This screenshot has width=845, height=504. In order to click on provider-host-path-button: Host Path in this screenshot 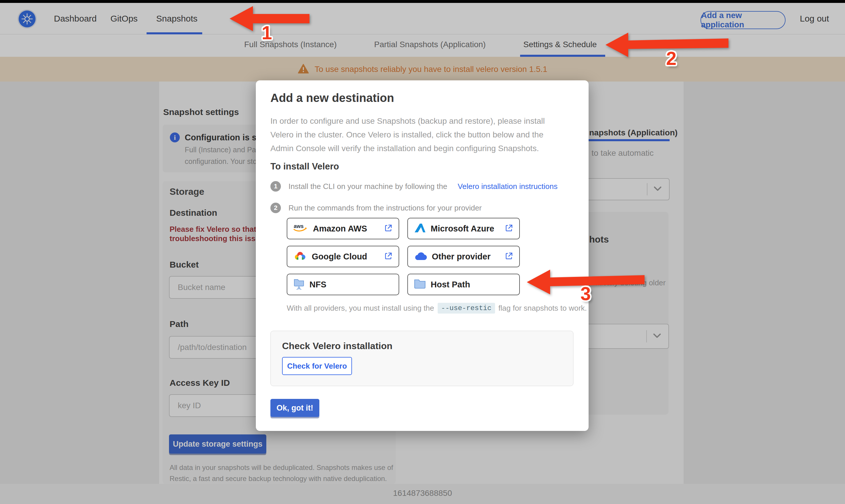, I will do `click(463, 285)`.